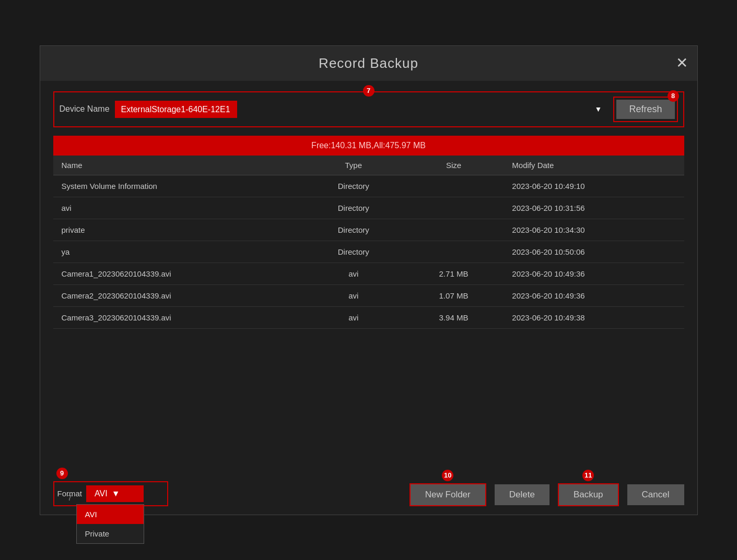 The image size is (737, 560). Describe the element at coordinates (179, 273) in the screenshot. I see `cell-name: Camera1_20230620104339.avi` at that location.